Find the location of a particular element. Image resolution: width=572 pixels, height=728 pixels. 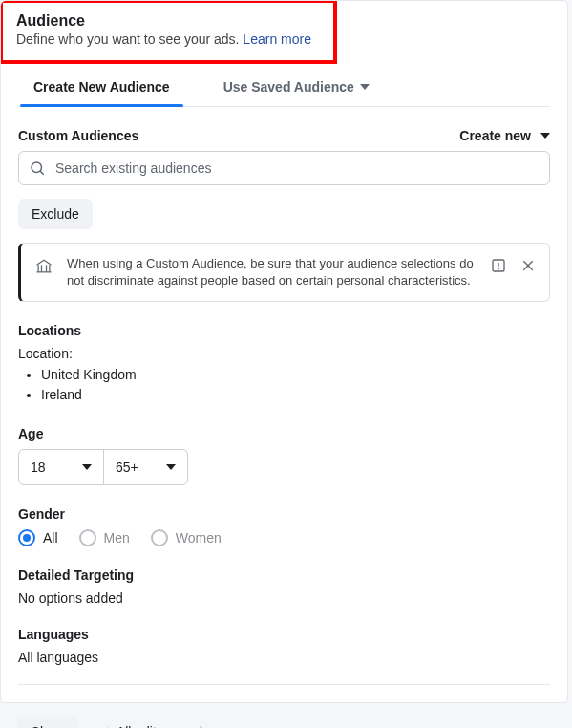

age-min-value: 18 is located at coordinates (38, 467).